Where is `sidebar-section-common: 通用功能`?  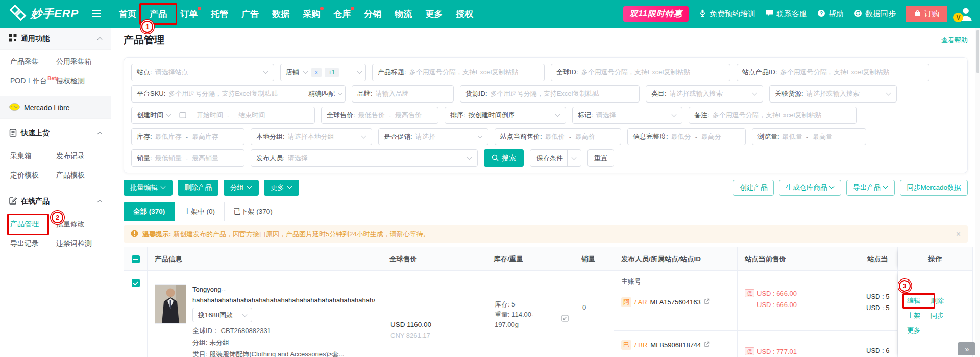 sidebar-section-common: 通用功能 is located at coordinates (55, 39).